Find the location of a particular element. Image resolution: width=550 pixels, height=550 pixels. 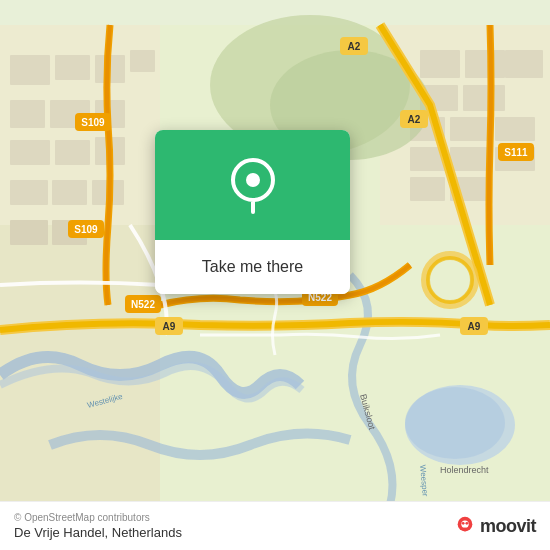

moovit-brand-text: moovit is located at coordinates (508, 526).